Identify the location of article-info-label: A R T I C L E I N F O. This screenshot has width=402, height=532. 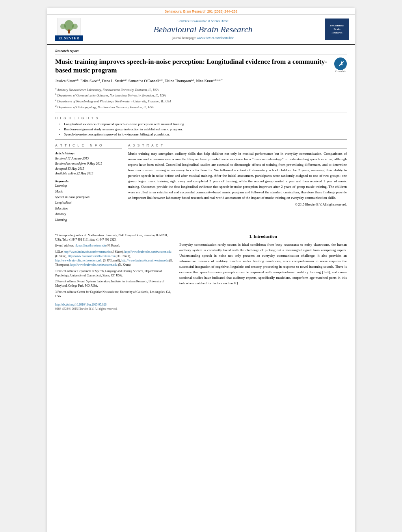
(89, 146).